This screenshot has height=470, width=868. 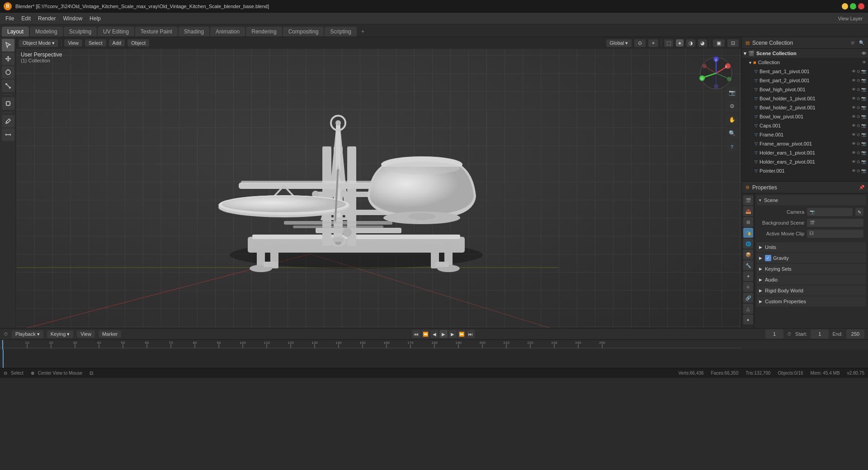 What do you see at coordinates (830, 212) in the screenshot?
I see `camera-value: 📷` at bounding box center [830, 212].